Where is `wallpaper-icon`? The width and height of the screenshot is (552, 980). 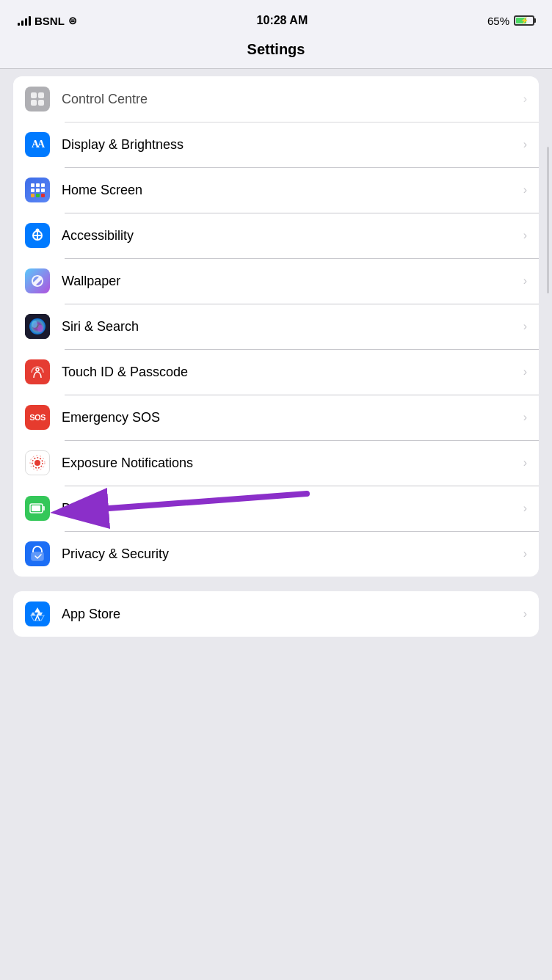
wallpaper-icon is located at coordinates (37, 281).